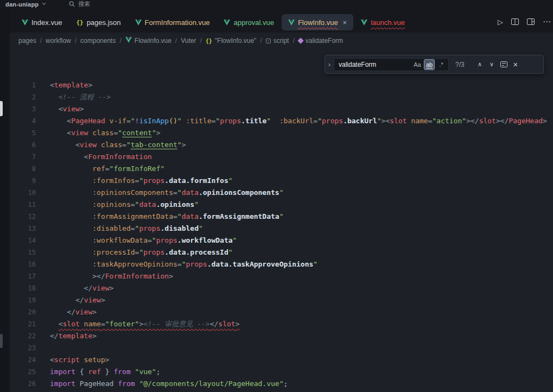 Image resolution: width=553 pixels, height=392 pixels. What do you see at coordinates (281, 85) in the screenshot?
I see `code-line: 1<template>` at bounding box center [281, 85].